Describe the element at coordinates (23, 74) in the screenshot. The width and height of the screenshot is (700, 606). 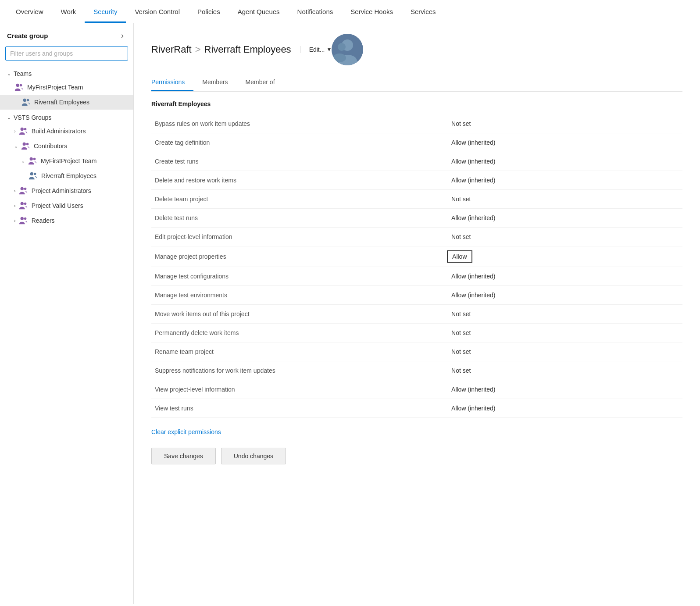
I see `teams-label: Teams` at that location.